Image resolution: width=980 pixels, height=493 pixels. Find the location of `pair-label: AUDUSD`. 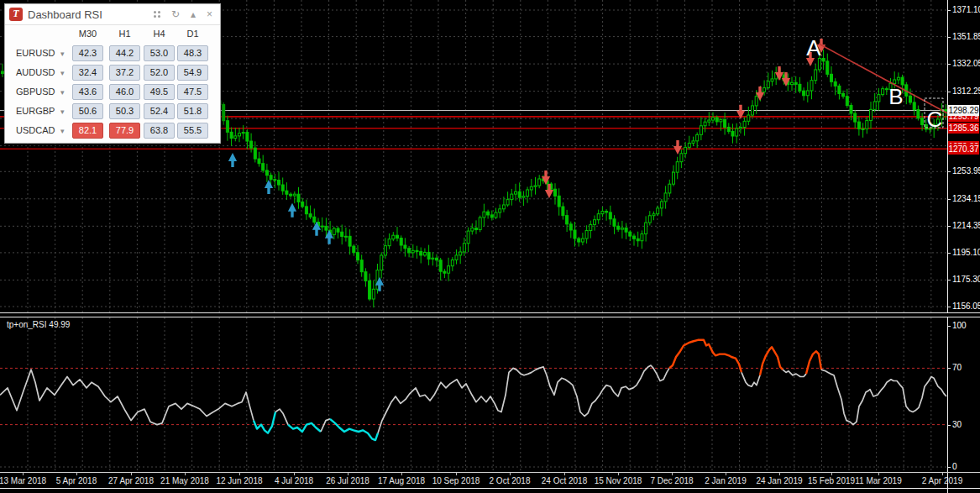

pair-label: AUDUSD is located at coordinates (35, 72).